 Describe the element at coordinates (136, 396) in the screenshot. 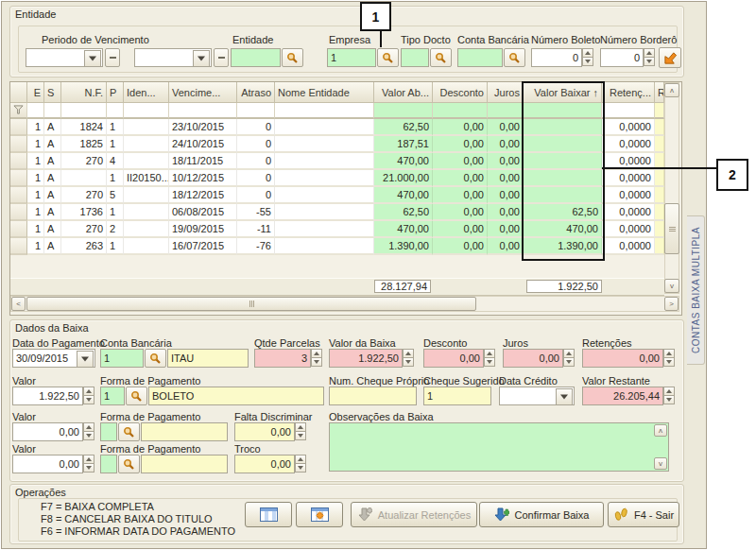

I see `forma1-search-button` at that location.